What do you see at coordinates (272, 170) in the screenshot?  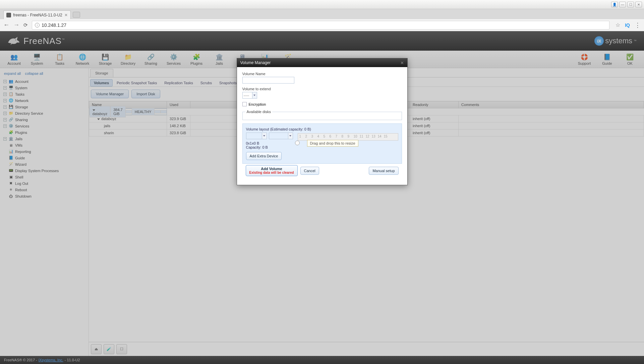 I see `add-volume-button: Add Volume Existing data will be cleared` at bounding box center [272, 170].